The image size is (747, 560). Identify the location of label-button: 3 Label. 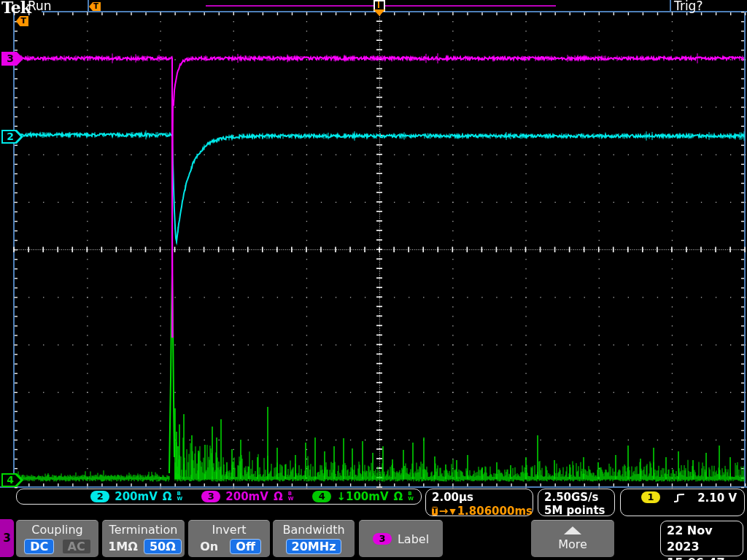
(401, 538).